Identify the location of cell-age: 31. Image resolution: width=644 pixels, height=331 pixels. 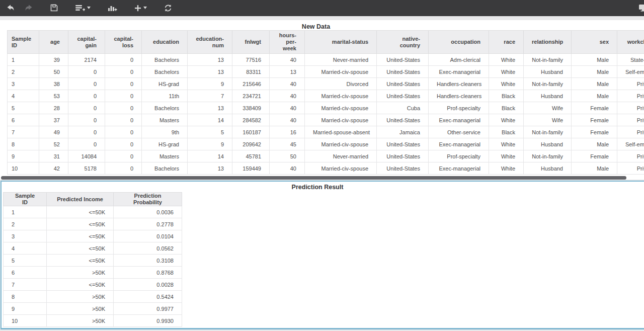
(54, 156).